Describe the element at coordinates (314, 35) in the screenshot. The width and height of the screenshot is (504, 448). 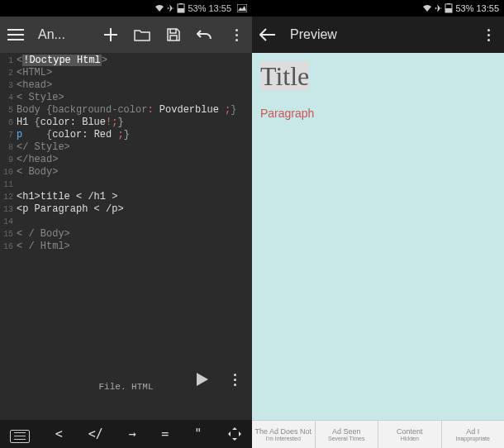
I see `preview-title-text: Preview` at that location.